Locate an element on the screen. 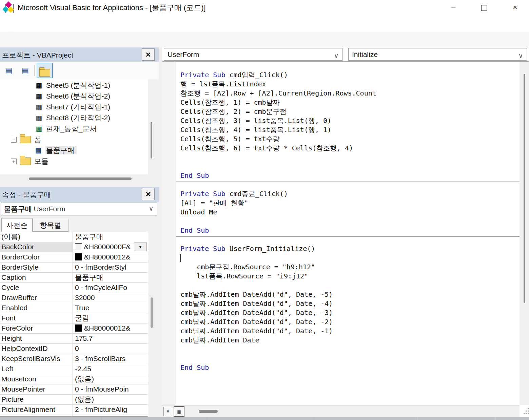  property-row-Font: Font굴림 is located at coordinates (74, 318).